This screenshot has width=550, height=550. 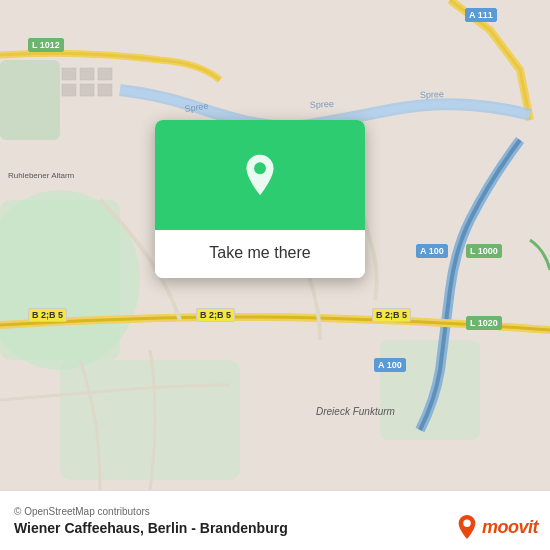 I want to click on road-label-a100-right: A 100, so click(x=432, y=251).